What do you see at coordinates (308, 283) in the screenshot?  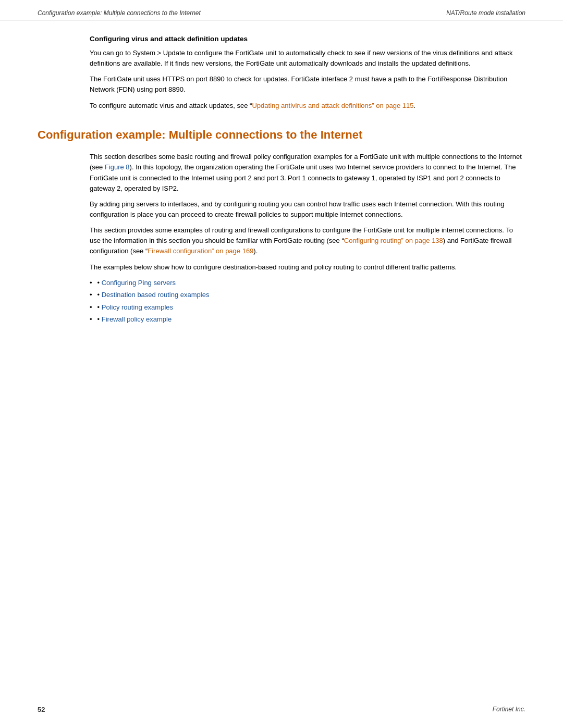 I see `list-item: • Configuring Ping servers` at bounding box center [308, 283].